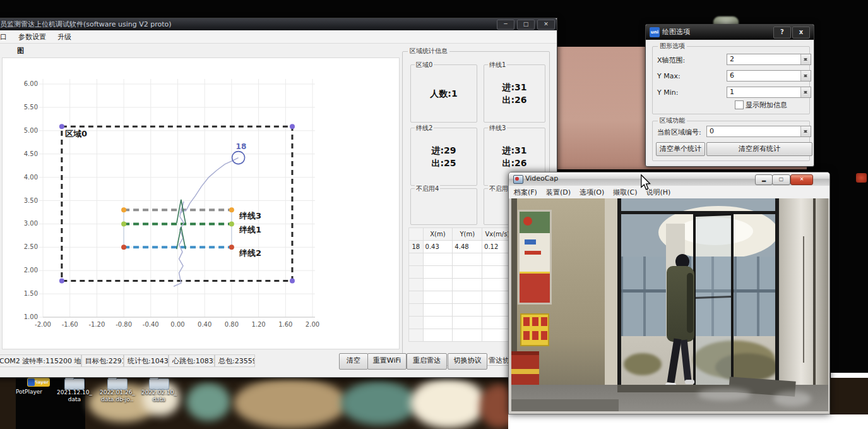  What do you see at coordinates (31, 177) in the screenshot?
I see `y-tick-label: 4.00` at bounding box center [31, 177].